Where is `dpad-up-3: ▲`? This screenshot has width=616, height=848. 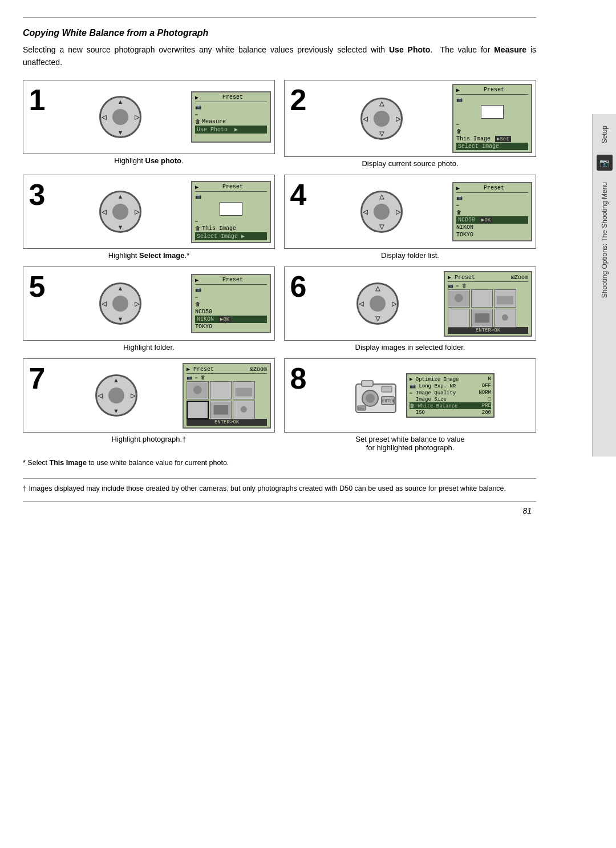
dpad-up-3: ▲ is located at coordinates (121, 196).